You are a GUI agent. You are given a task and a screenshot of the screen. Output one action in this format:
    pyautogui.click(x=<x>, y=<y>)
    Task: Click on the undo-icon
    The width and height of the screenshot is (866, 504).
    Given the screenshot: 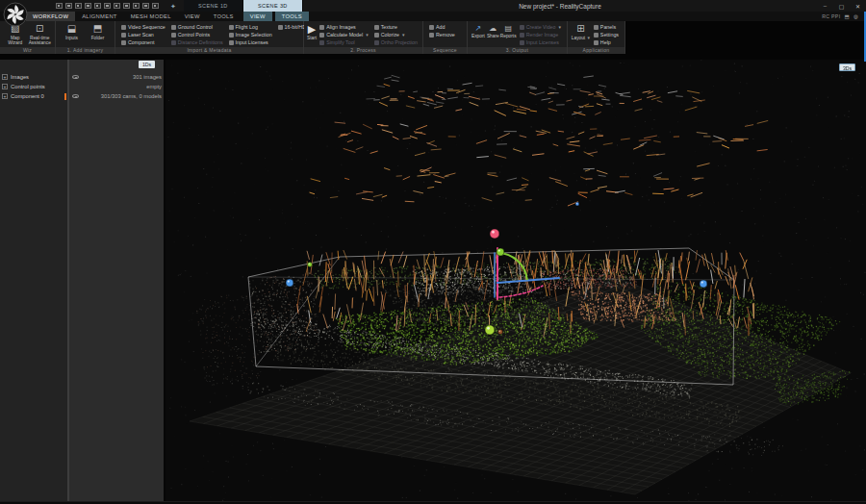 What is the action you would take?
    pyautogui.click(x=146, y=6)
    